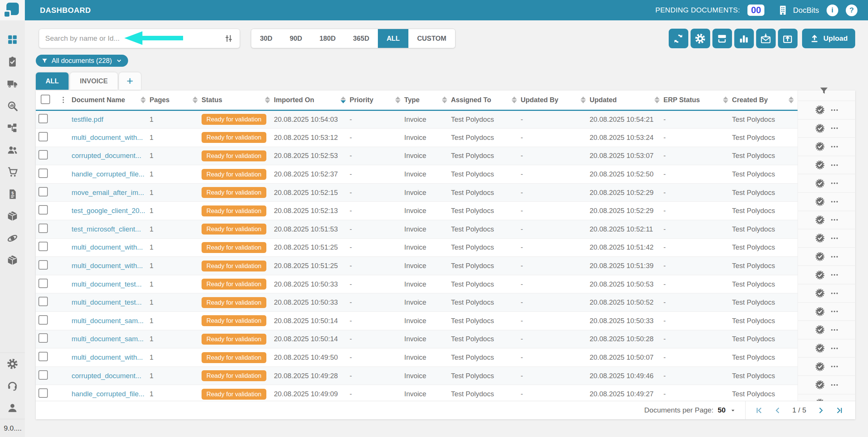 The width and height of the screenshot is (868, 437). I want to click on sidebar-item-workflow-tree, so click(12, 128).